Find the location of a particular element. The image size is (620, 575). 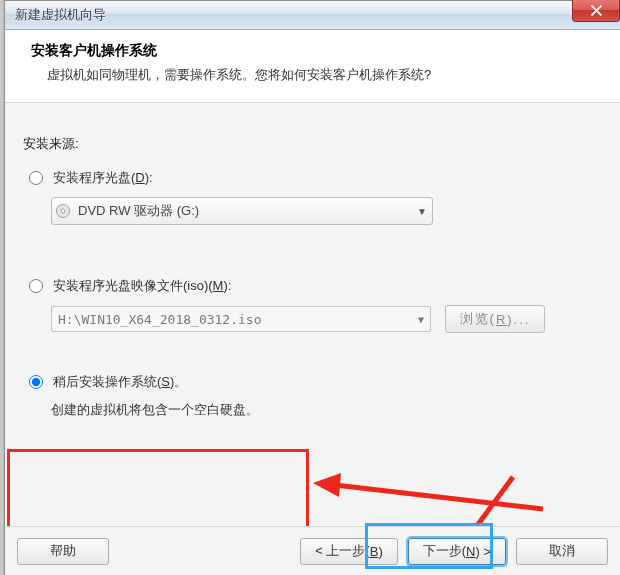

option-iso-radio is located at coordinates (36, 286).